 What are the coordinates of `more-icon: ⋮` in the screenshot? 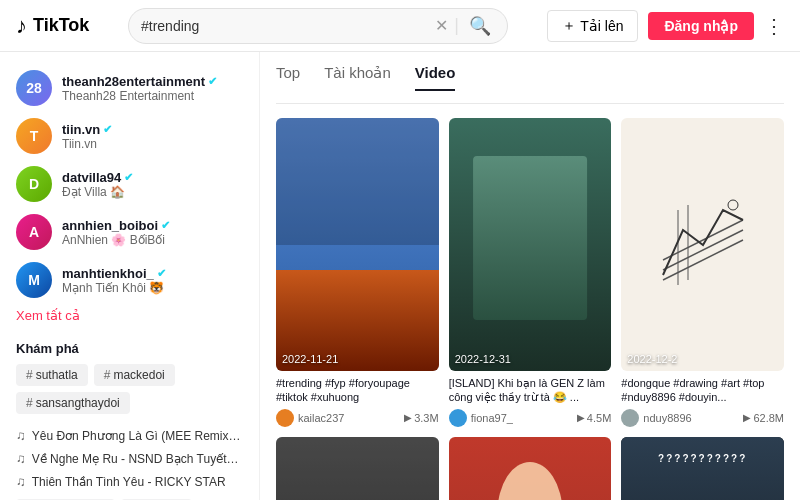 It's located at (774, 26).